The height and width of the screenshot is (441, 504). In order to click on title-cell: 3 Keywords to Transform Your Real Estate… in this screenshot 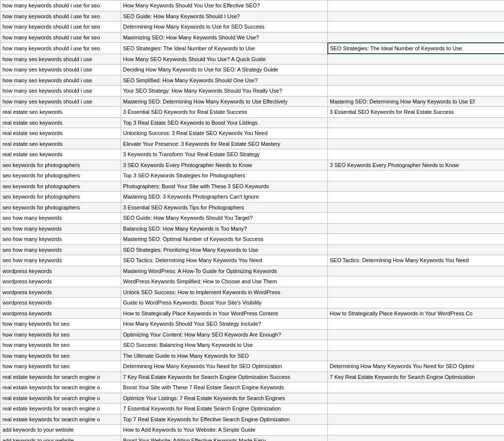, I will do `click(224, 155)`.